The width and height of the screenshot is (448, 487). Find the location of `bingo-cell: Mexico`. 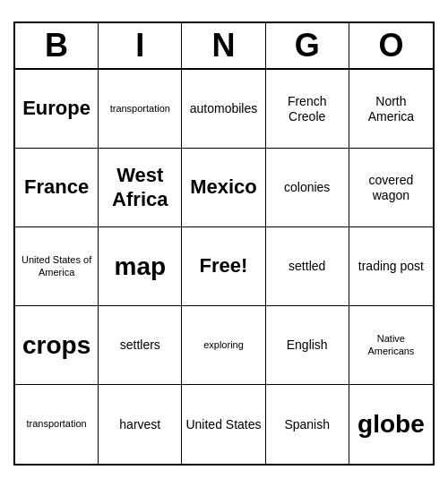

bingo-cell: Mexico is located at coordinates (224, 188).